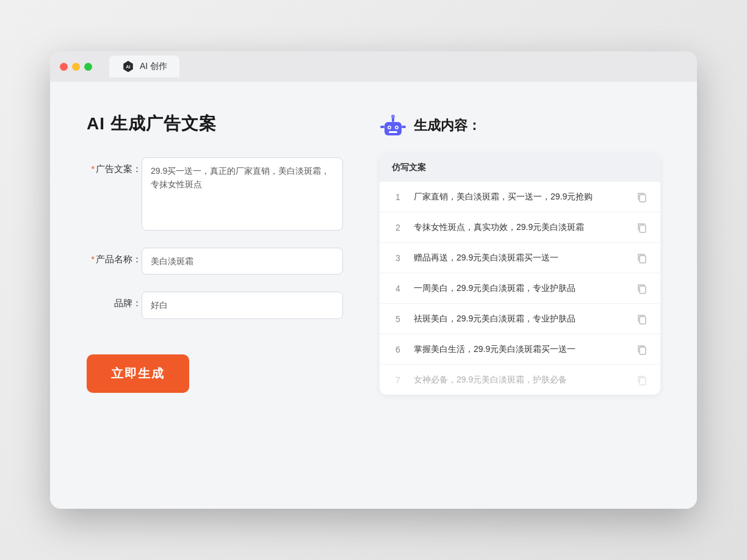  What do you see at coordinates (114, 300) in the screenshot?
I see `brand-label: 品牌：` at bounding box center [114, 300].